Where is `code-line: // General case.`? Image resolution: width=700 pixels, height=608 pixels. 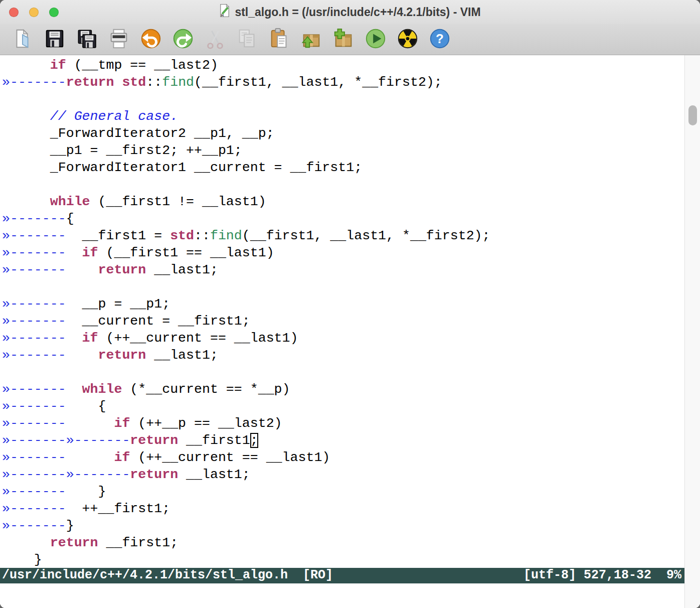
code-line: // General case. is located at coordinates (342, 116).